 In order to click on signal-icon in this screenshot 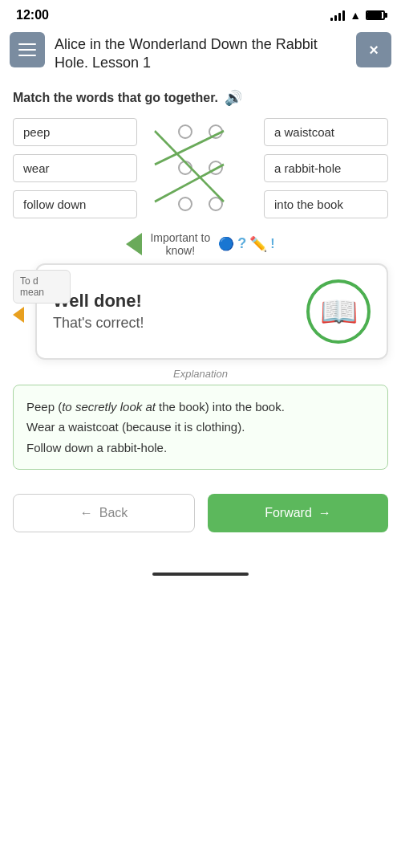, I will do `click(338, 15)`.